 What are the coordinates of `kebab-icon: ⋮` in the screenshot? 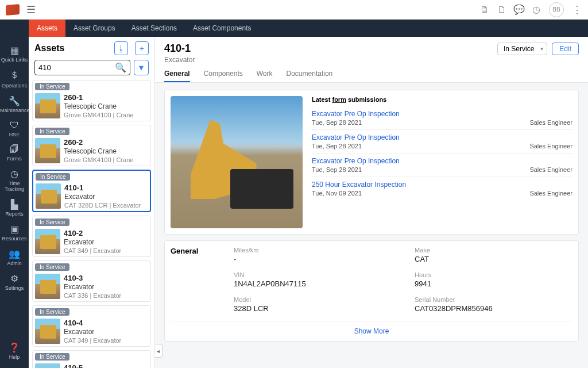 It's located at (577, 10).